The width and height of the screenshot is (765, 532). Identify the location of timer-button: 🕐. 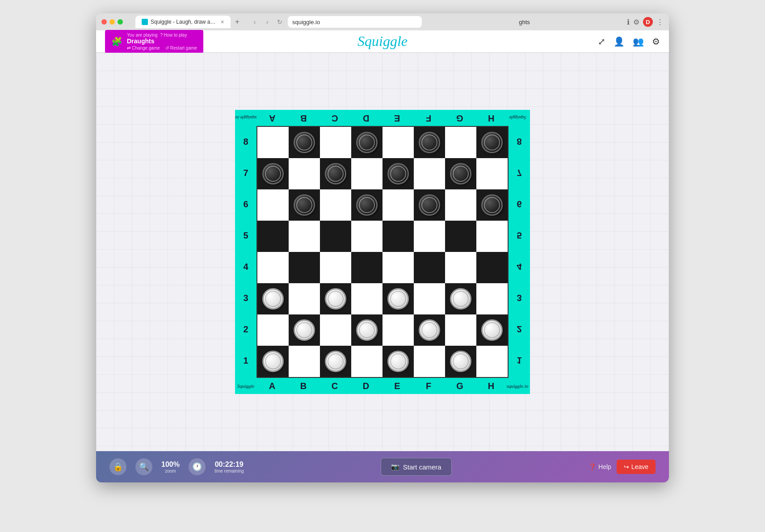
(197, 467).